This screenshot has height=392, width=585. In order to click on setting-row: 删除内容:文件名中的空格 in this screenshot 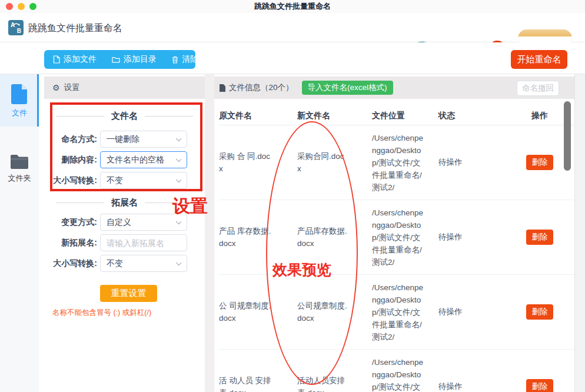, I will do `click(125, 160)`.